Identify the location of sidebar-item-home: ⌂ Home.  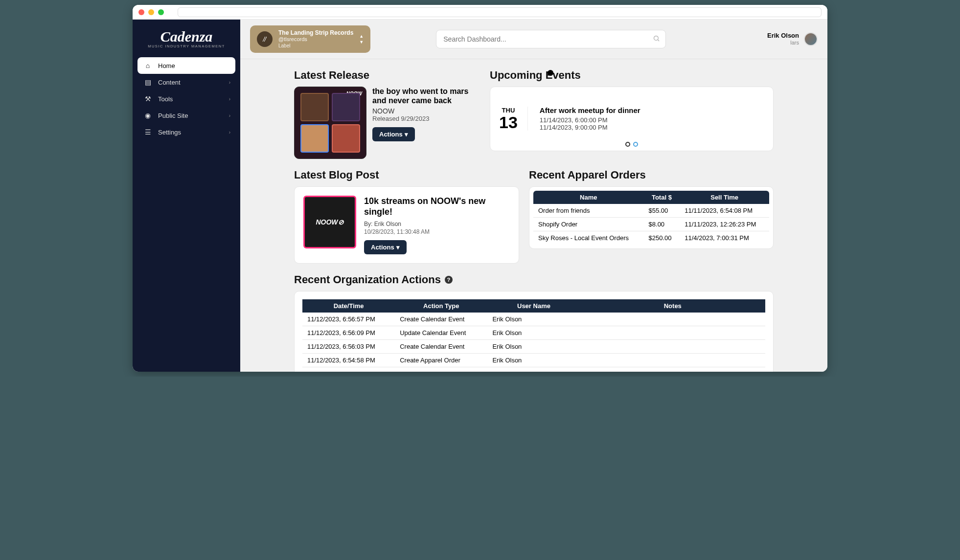
(186, 66).